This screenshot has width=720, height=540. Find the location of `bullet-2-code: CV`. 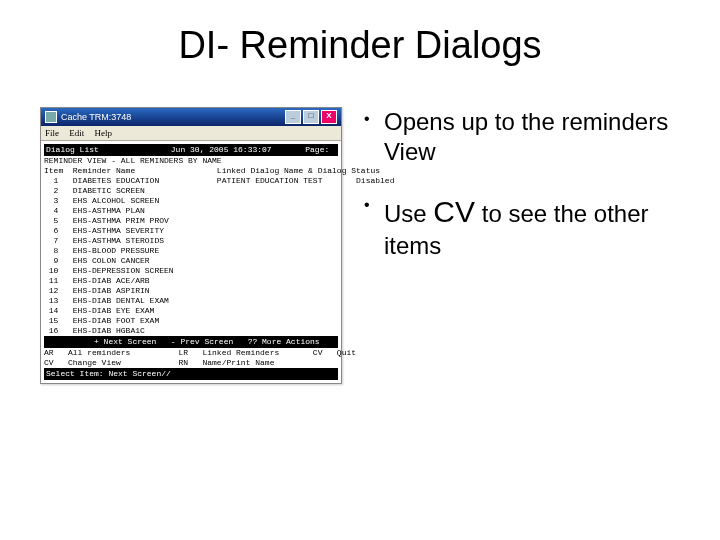

bullet-2-code: CV is located at coordinates (454, 212).